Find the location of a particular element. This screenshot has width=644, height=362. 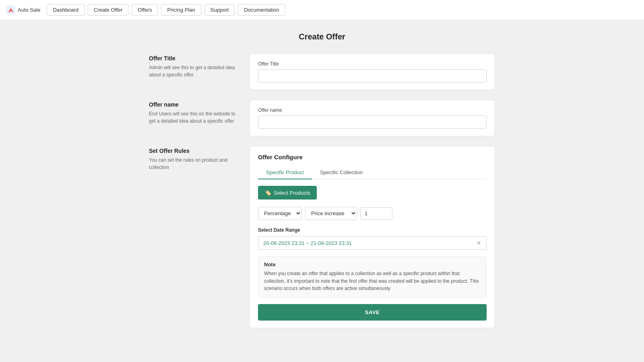

offer-title-desc: Offer Title Admin will see this to get a… is located at coordinates (193, 72).